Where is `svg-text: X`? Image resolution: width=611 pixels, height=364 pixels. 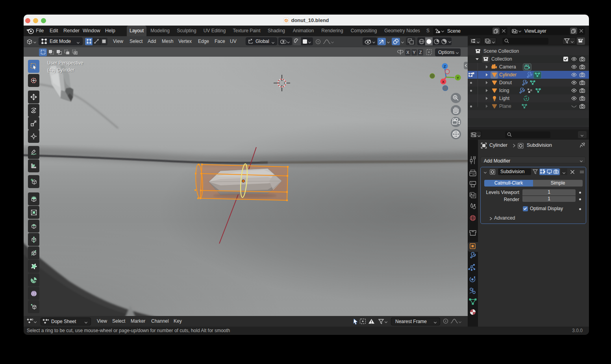
svg-text: X is located at coordinates (443, 82).